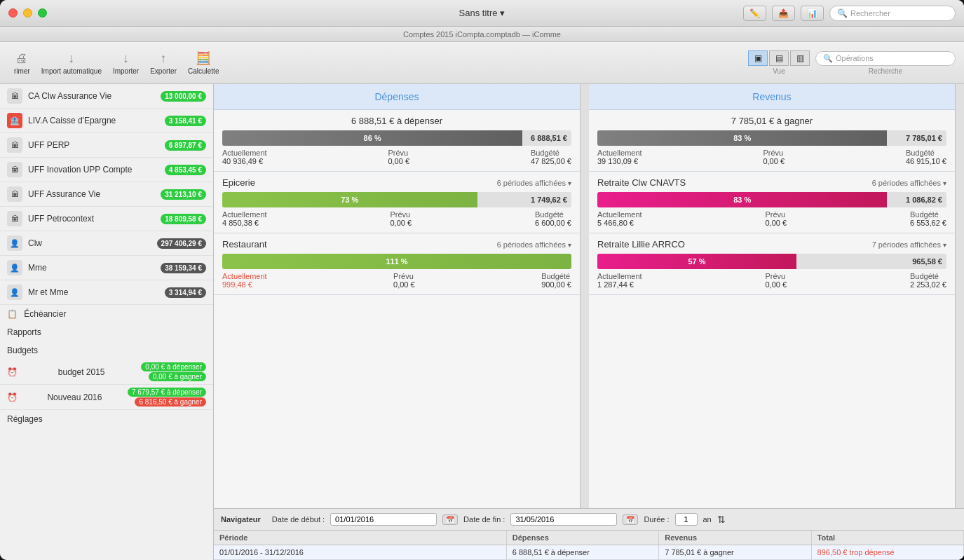 The width and height of the screenshot is (964, 560). What do you see at coordinates (45, 314) in the screenshot?
I see `echeancier-label: Échéancier` at bounding box center [45, 314].